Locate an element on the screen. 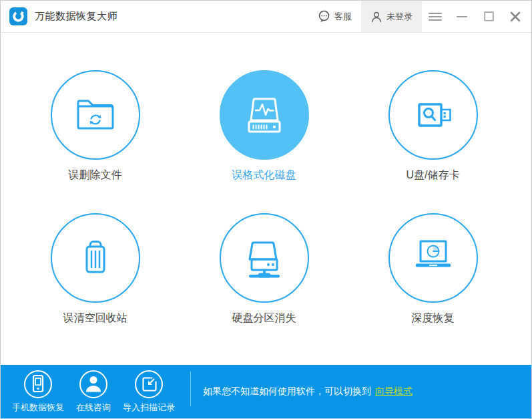 The width and height of the screenshot is (532, 419). mode-formatted-disk: 误格式化磁盘 is located at coordinates (264, 126).